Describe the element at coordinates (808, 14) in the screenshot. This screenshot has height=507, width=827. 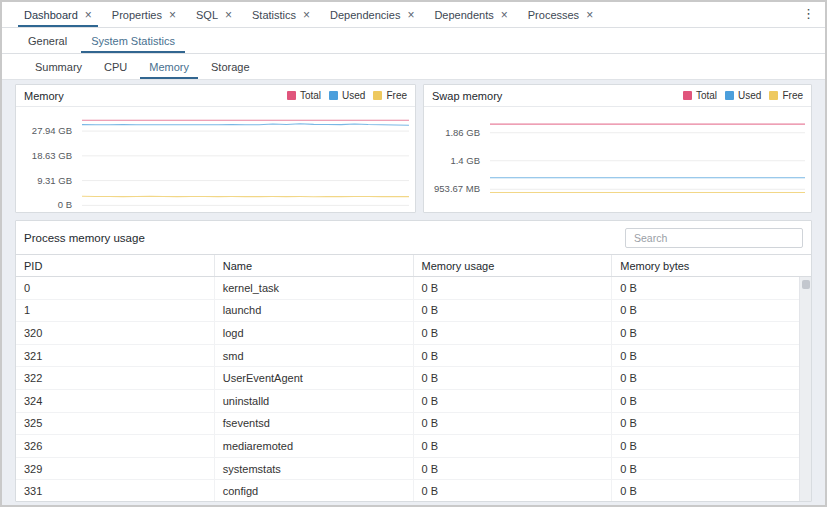
I see `tab-menu-kebab-icon: ⋮` at that location.